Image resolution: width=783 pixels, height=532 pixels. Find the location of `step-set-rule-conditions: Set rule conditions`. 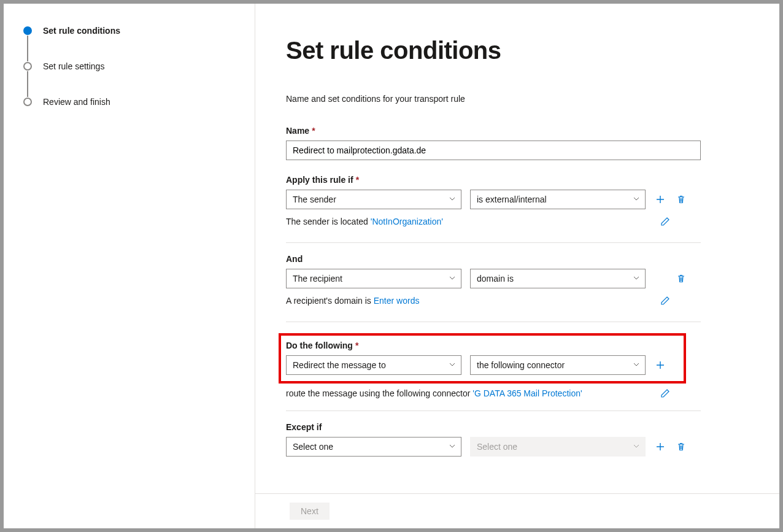

step-set-rule-conditions: Set rule conditions is located at coordinates (139, 31).